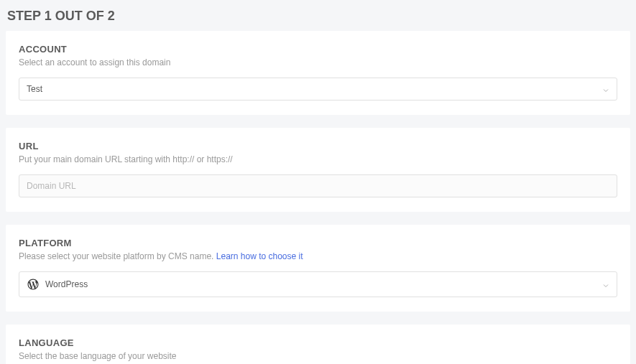 The width and height of the screenshot is (636, 364). Describe the element at coordinates (318, 256) in the screenshot. I see `platform-subtitle: Please select your website platform by C…` at that location.